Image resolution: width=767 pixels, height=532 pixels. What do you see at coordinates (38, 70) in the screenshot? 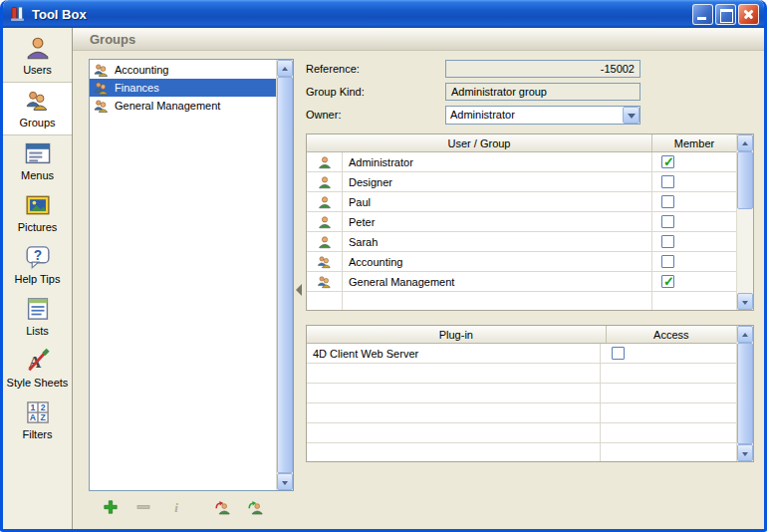
I see `sidebar-item-label: Users` at bounding box center [38, 70].